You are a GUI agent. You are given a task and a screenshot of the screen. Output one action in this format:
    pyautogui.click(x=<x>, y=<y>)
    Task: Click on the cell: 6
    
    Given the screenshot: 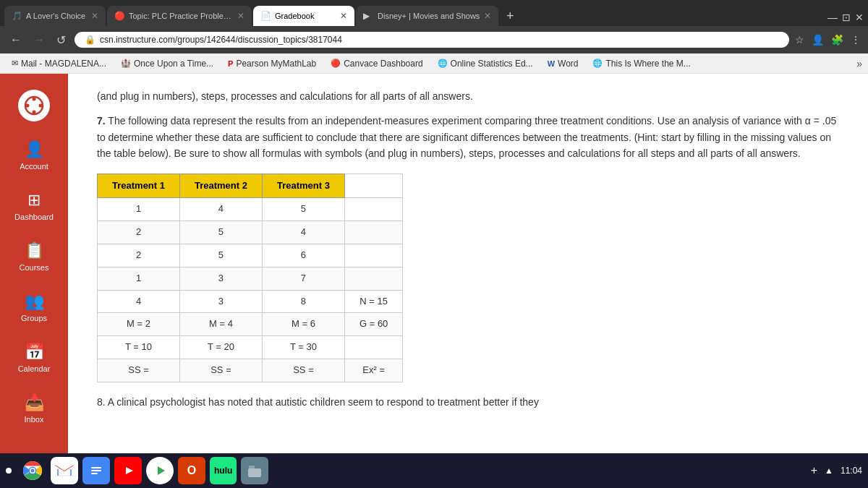 What is the action you would take?
    pyautogui.click(x=303, y=255)
    